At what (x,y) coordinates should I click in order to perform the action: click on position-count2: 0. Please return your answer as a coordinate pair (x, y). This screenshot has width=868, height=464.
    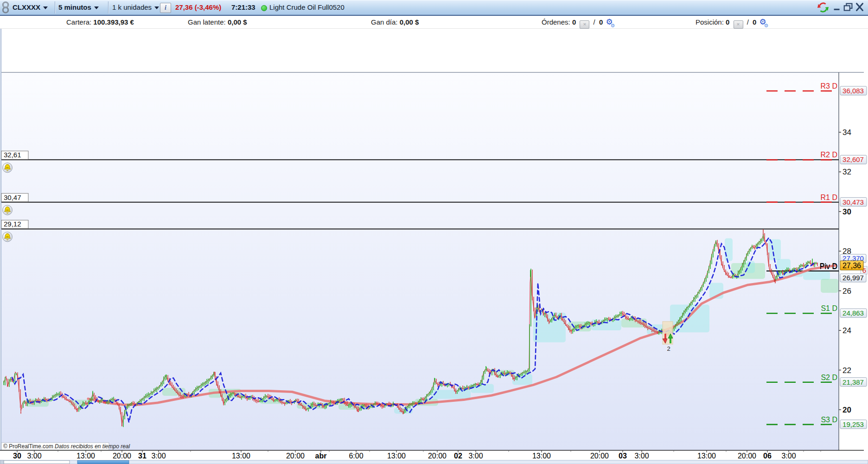
    Looking at the image, I should click on (754, 22).